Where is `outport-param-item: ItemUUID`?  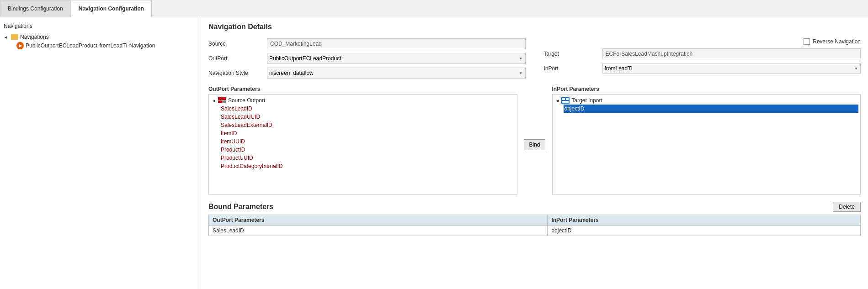
outport-param-item: ItemUUID is located at coordinates (367, 142).